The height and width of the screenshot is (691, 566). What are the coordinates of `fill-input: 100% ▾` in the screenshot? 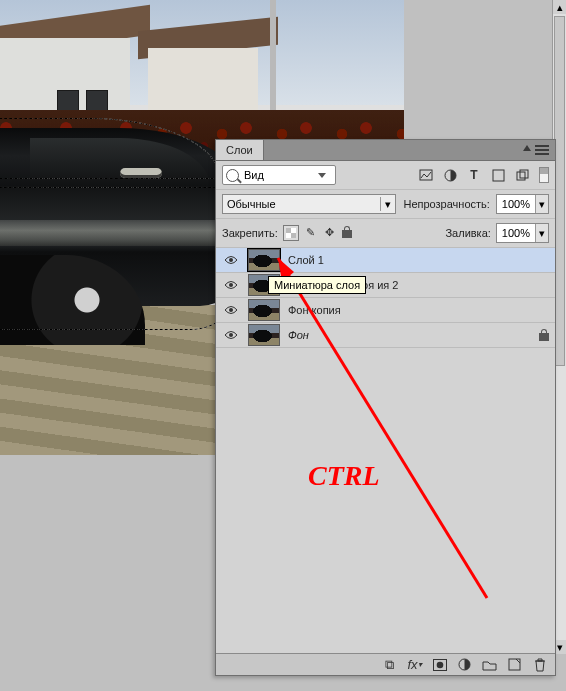 It's located at (522, 233).